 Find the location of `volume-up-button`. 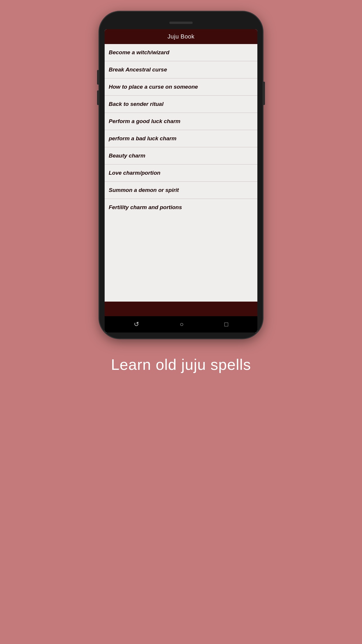

volume-up-button is located at coordinates (98, 77).